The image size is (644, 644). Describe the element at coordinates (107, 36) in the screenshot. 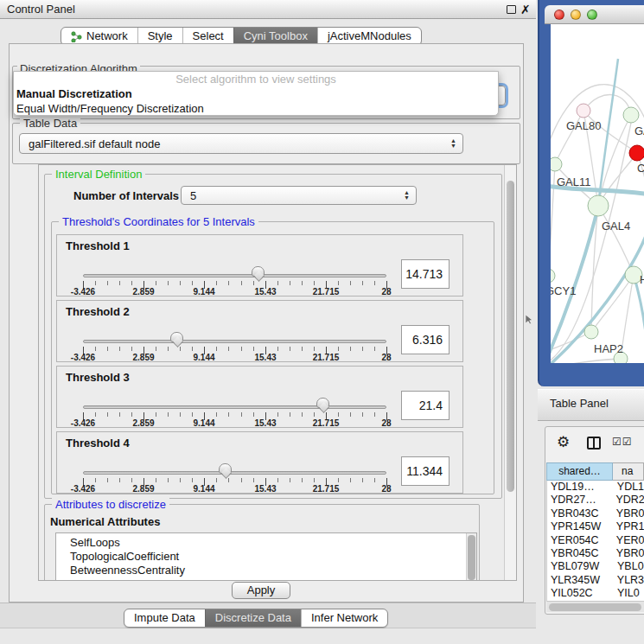

I see `tab-network-label: Network` at that location.